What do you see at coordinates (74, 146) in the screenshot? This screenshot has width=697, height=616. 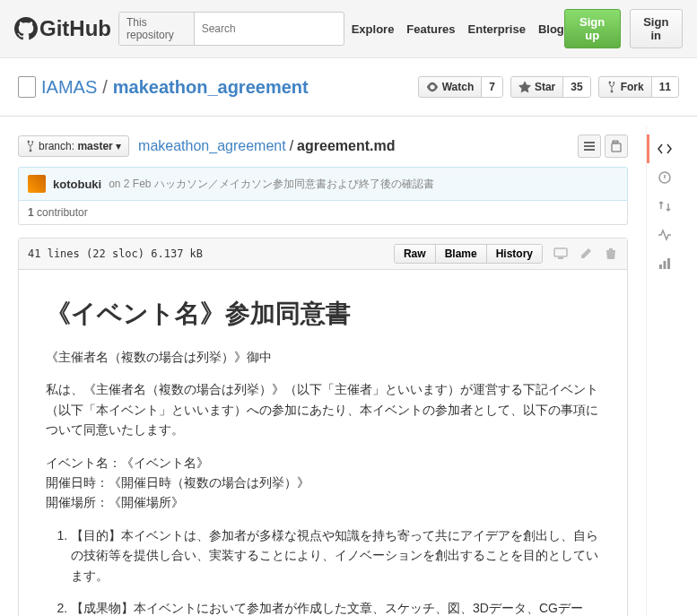 I see `branch-select: branch: master ▾` at bounding box center [74, 146].